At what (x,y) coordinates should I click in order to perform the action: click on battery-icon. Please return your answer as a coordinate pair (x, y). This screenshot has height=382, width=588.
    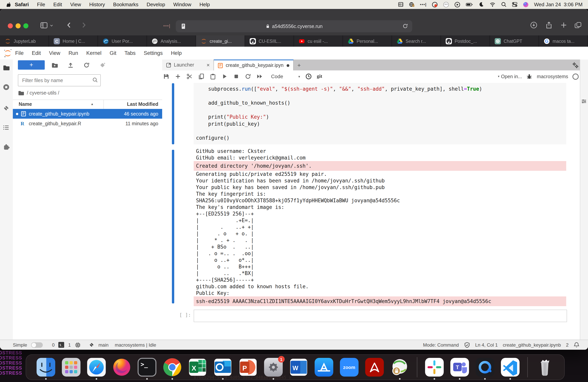
    Looking at the image, I should click on (469, 4).